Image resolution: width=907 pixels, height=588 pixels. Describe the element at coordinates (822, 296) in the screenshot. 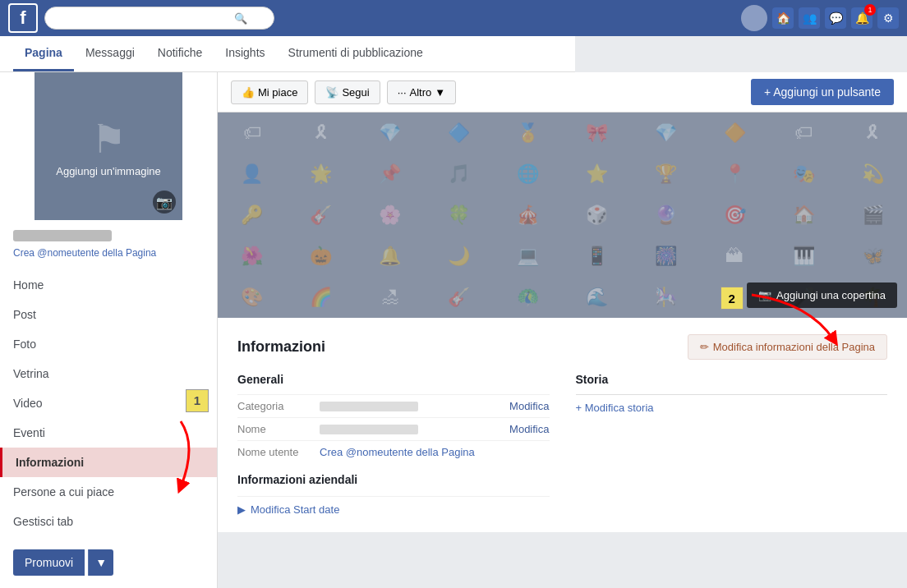

I see `add-cover-button: 📷 Aggiungi una copertina` at that location.